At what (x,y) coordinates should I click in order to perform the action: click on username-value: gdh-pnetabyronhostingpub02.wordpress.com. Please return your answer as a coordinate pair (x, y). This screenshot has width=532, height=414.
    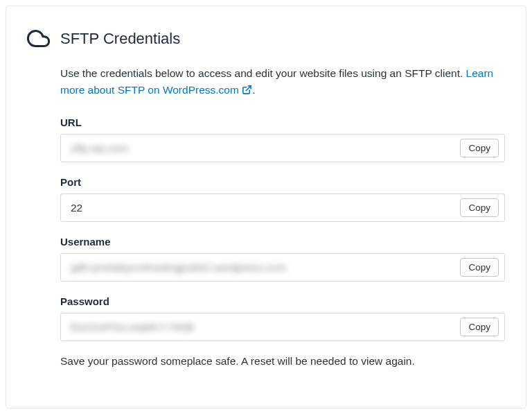
    Looking at the image, I should click on (265, 268).